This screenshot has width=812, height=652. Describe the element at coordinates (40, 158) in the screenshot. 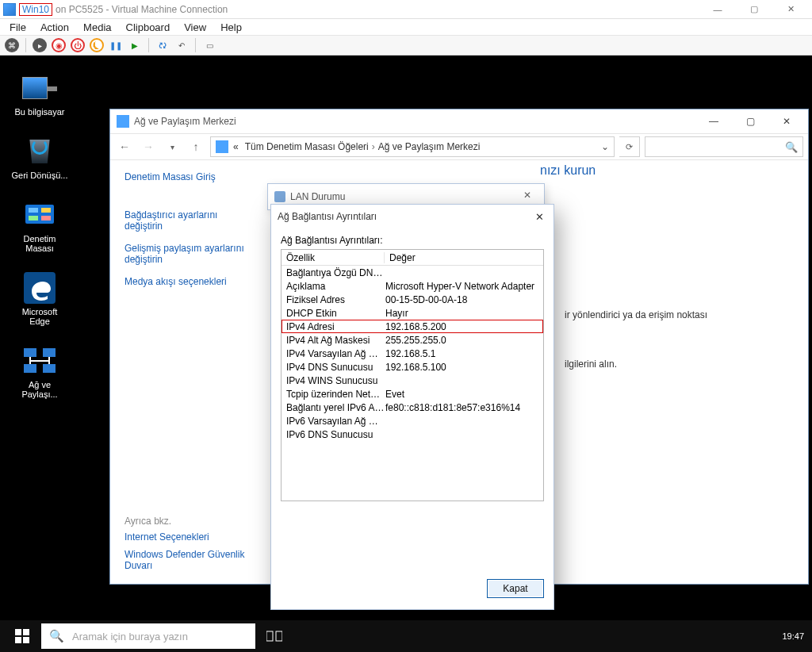

I see `desktop-icon-recycle: Geri Dönüşü...` at that location.